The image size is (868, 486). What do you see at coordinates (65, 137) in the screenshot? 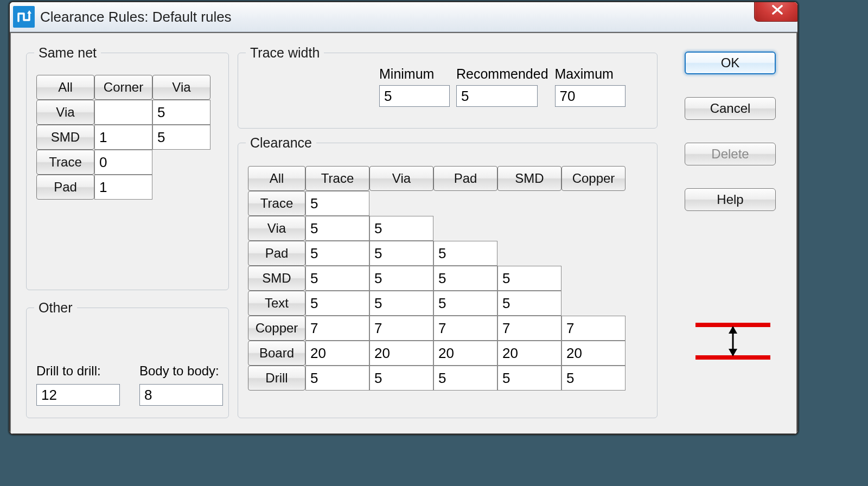
I see `samenet-smd-row-button: SMD` at bounding box center [65, 137].